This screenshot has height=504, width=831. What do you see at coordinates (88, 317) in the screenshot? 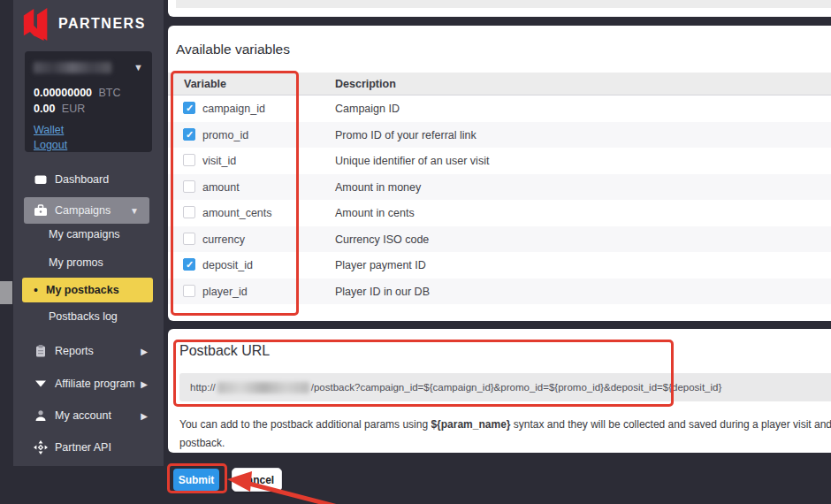
I see `sidebar-item-postbacks-log: Postbacks log` at bounding box center [88, 317].